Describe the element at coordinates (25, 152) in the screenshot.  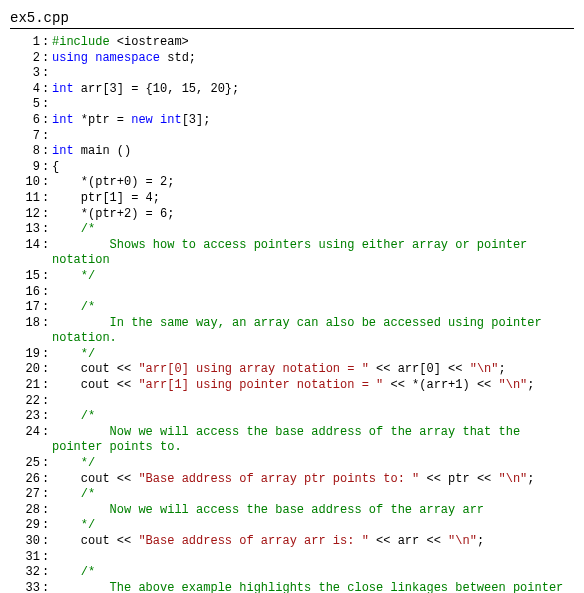
I see `line-number: 8` at that location.